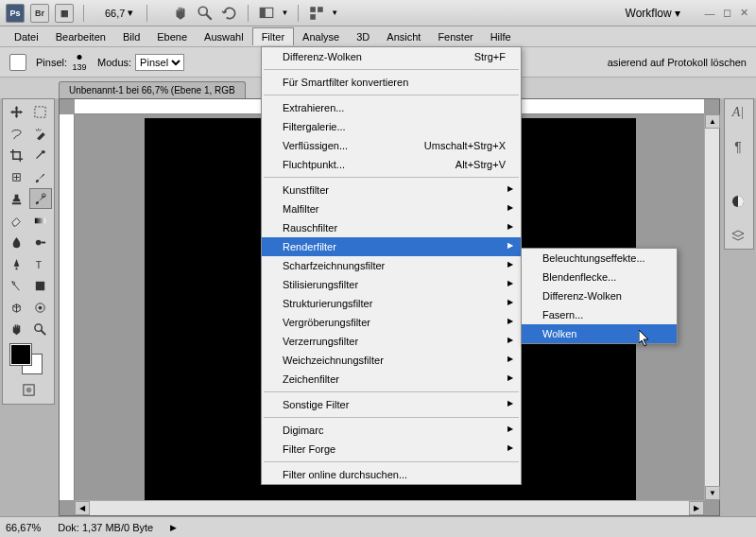  I want to click on menu-datei: Datei, so click(26, 37).